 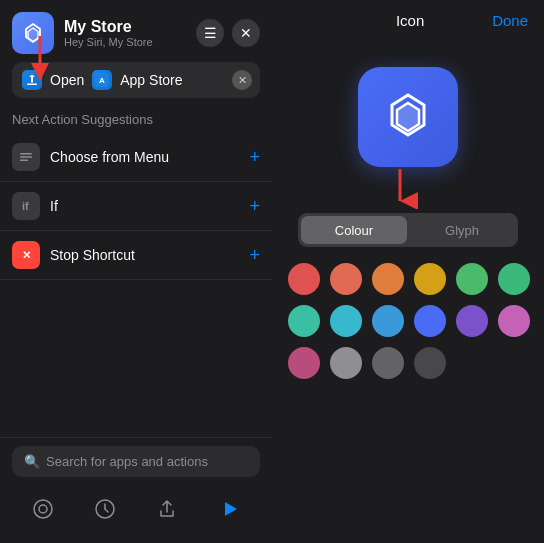 What do you see at coordinates (127, 462) in the screenshot?
I see `search-placeholder-text: Search for apps and actions` at bounding box center [127, 462].